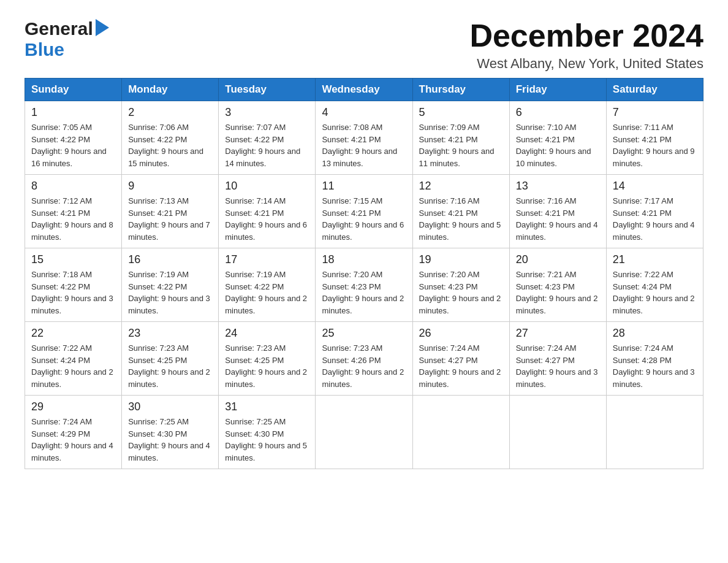 Image resolution: width=728 pixels, height=563 pixels. I want to click on day-info: Sunrise: 7:15 AM Sunset: 4:21 PM Dayligh…, so click(364, 219).